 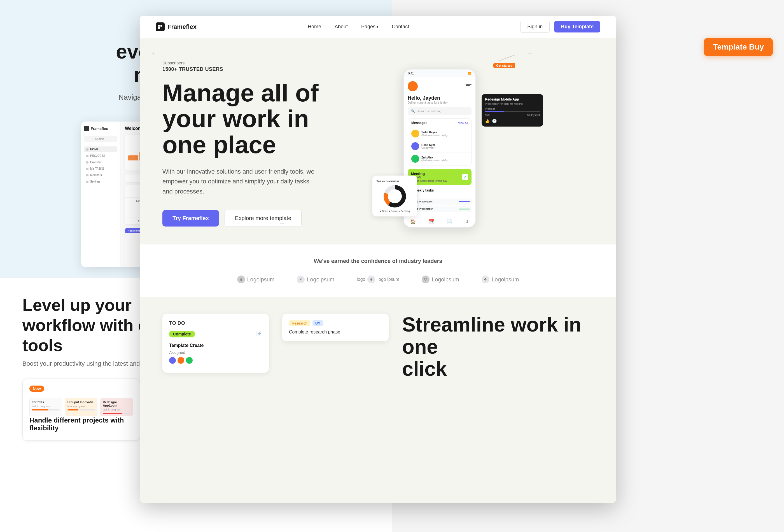 What do you see at coordinates (259, 333) in the screenshot?
I see `link-icon: 🔗` at bounding box center [259, 333].